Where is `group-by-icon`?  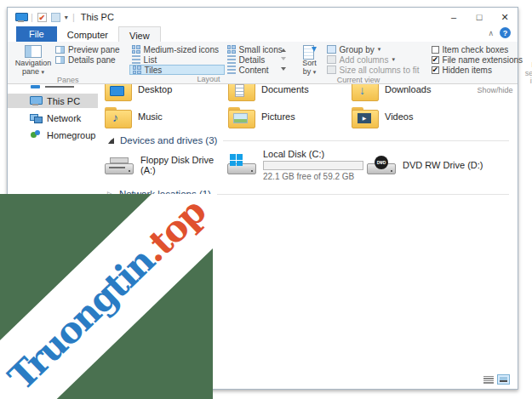 group-by-icon is located at coordinates (332, 49).